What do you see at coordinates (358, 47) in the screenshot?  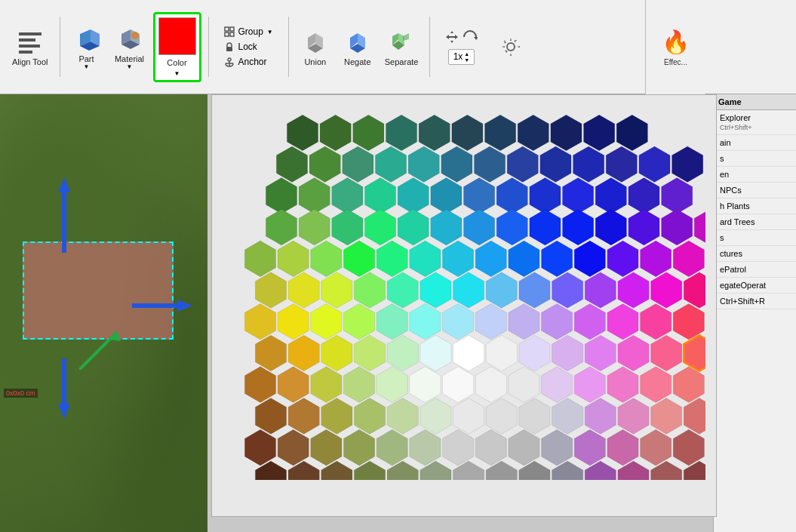 I see `negate-button: Negate` at bounding box center [358, 47].